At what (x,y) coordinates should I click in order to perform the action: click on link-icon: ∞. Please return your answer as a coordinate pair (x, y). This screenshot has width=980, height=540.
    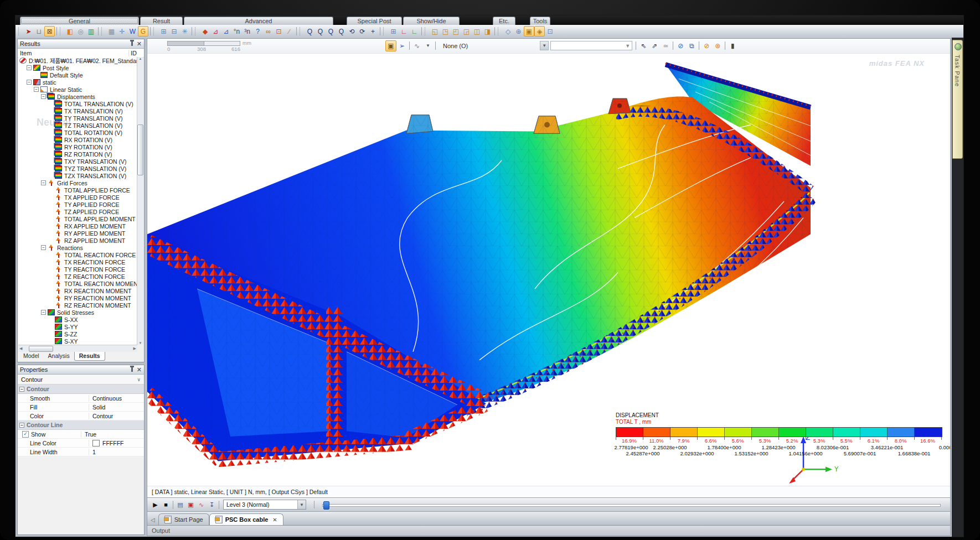
    Looking at the image, I should click on (268, 31).